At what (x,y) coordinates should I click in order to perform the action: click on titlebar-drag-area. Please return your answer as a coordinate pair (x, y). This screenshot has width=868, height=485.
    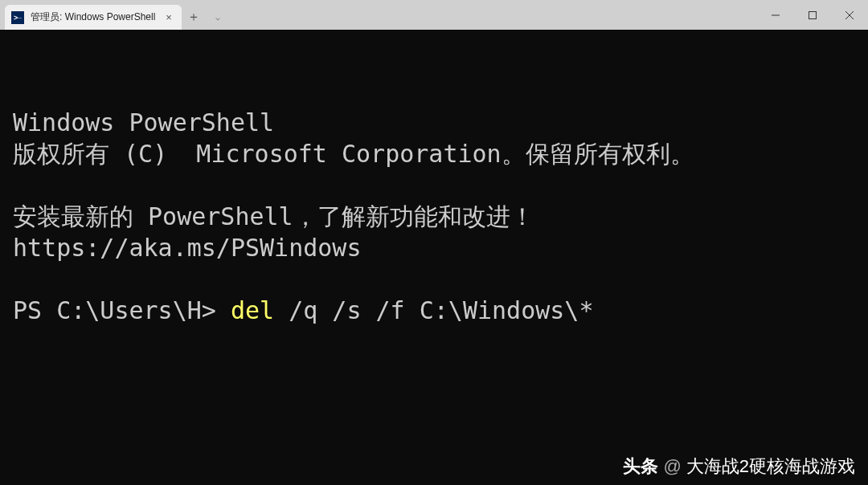
    Looking at the image, I should click on (493, 14).